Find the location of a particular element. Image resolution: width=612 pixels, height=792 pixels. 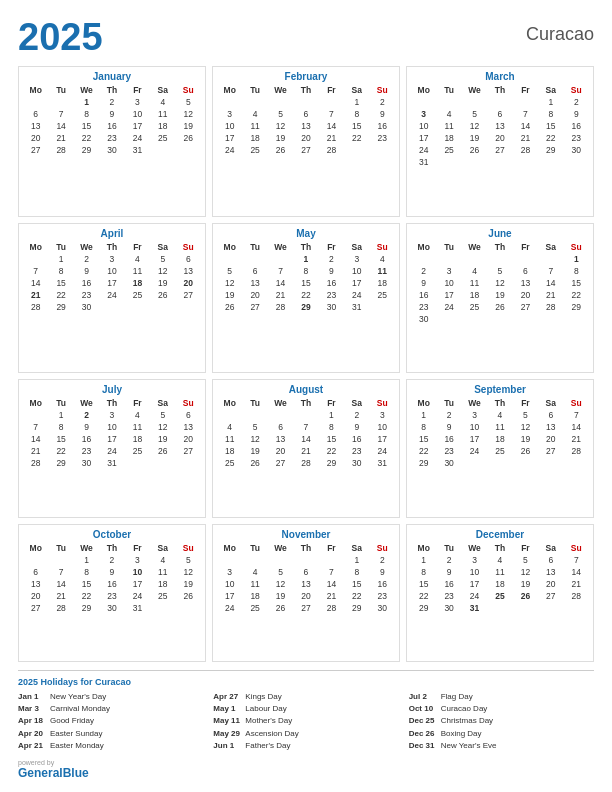

holiday-item: Jun 1Father's Day is located at coordinates (306, 746).